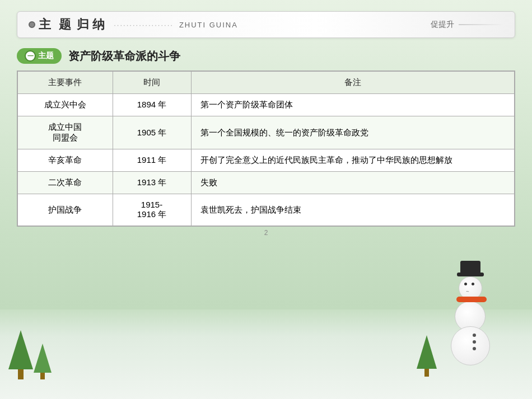 This screenshot has height=399, width=532. I want to click on table-row: 二次革命1913 年失败, so click(266, 183).